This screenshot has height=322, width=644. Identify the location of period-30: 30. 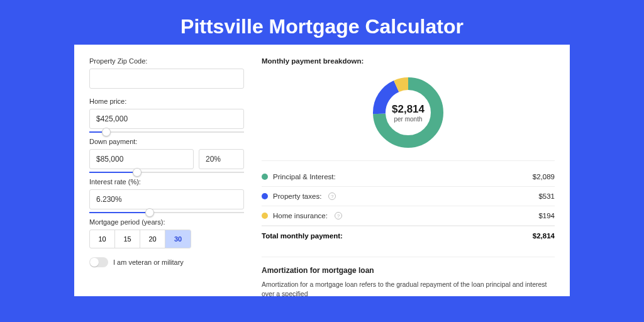
(178, 239).